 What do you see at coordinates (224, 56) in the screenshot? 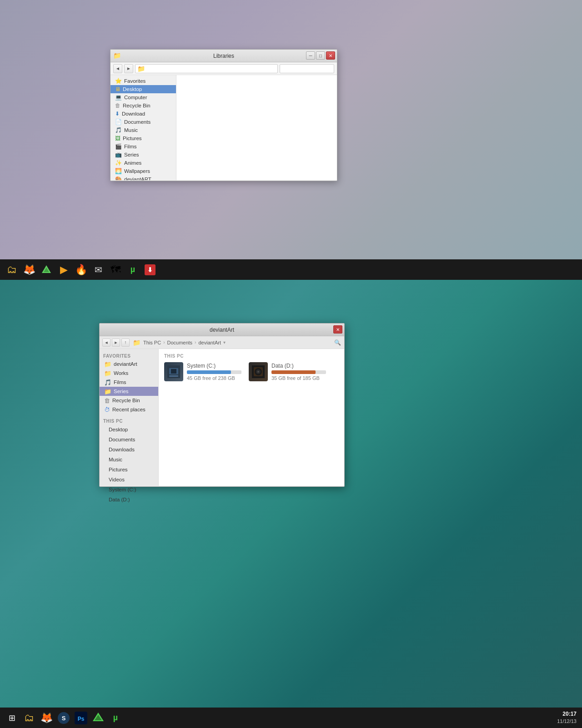
I see `libraries-window-title: Libraries` at bounding box center [224, 56].